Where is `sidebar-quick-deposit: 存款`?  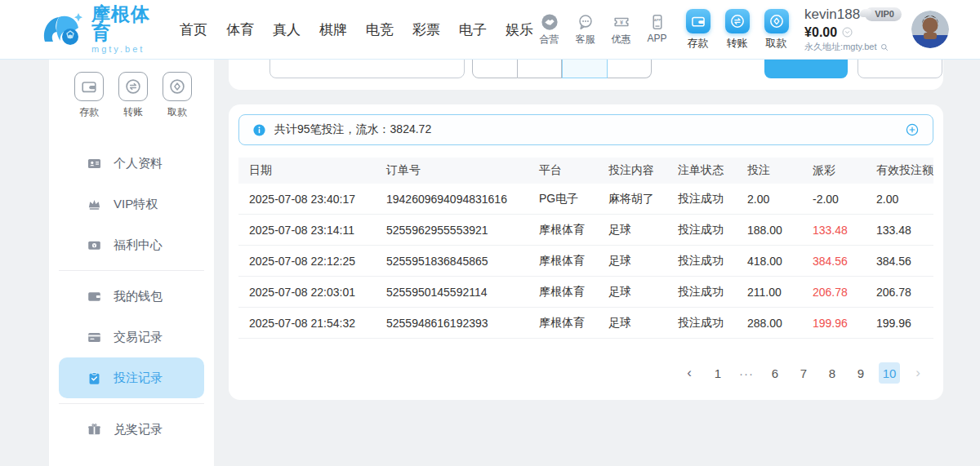
sidebar-quick-deposit: 存款 is located at coordinates (89, 95).